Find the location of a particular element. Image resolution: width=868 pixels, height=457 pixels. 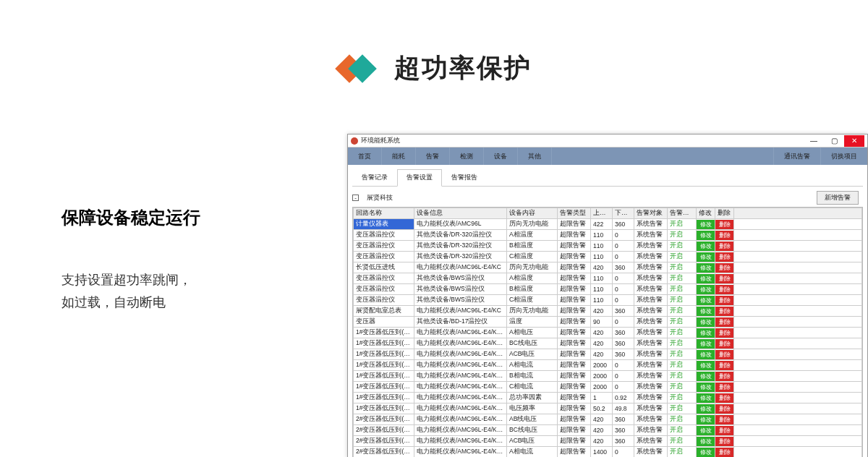

col-header-5: 下限值 is located at coordinates (624, 214).